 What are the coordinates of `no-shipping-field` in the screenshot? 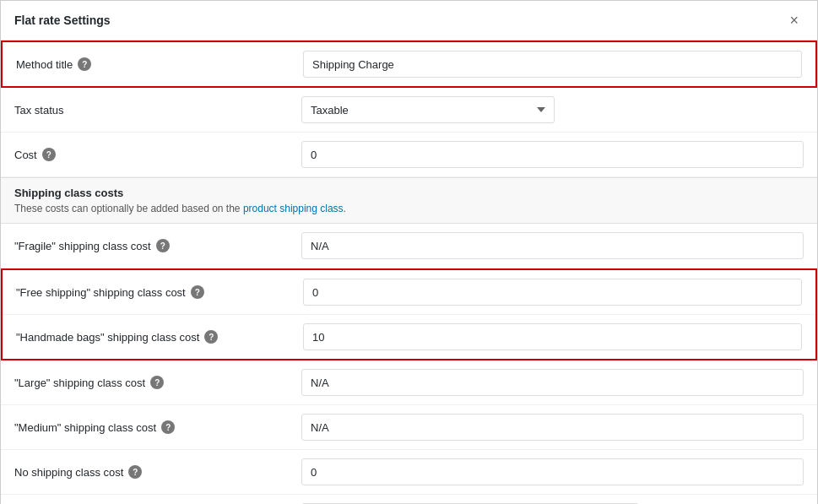 It's located at (552, 472).